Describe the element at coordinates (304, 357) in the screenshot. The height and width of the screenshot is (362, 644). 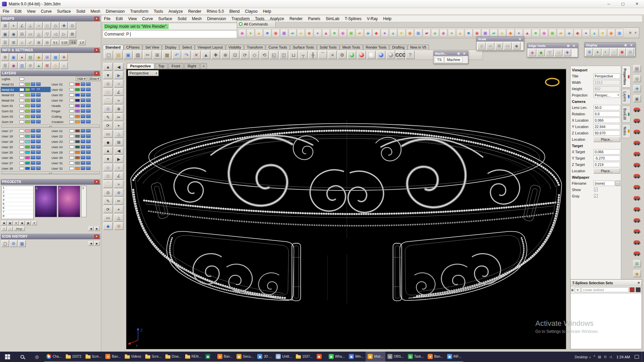
I see `taskbar-app-1037: 1037...` at that location.